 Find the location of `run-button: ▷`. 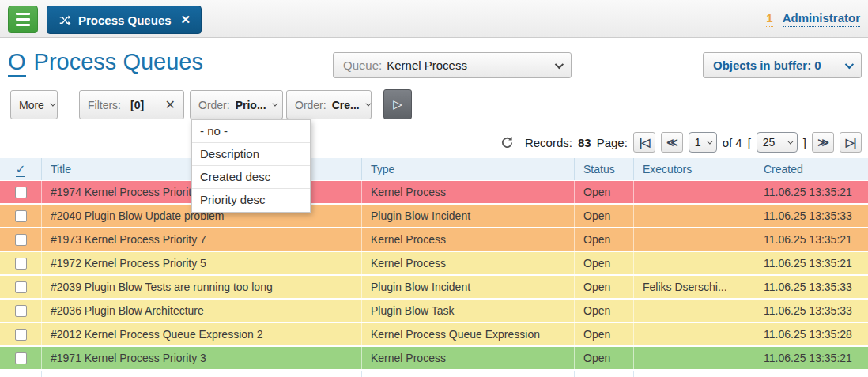

run-button: ▷ is located at coordinates (398, 104).